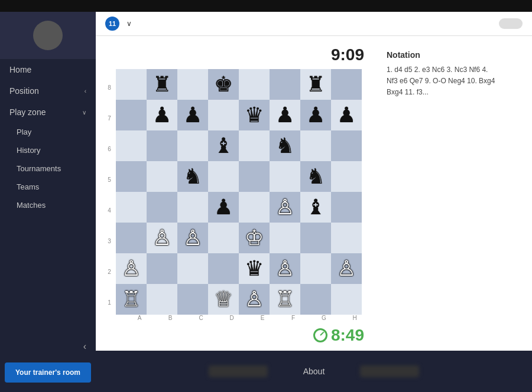 The height and width of the screenshot is (392, 532). I want to click on bottom-timer: 8:49, so click(342, 335).